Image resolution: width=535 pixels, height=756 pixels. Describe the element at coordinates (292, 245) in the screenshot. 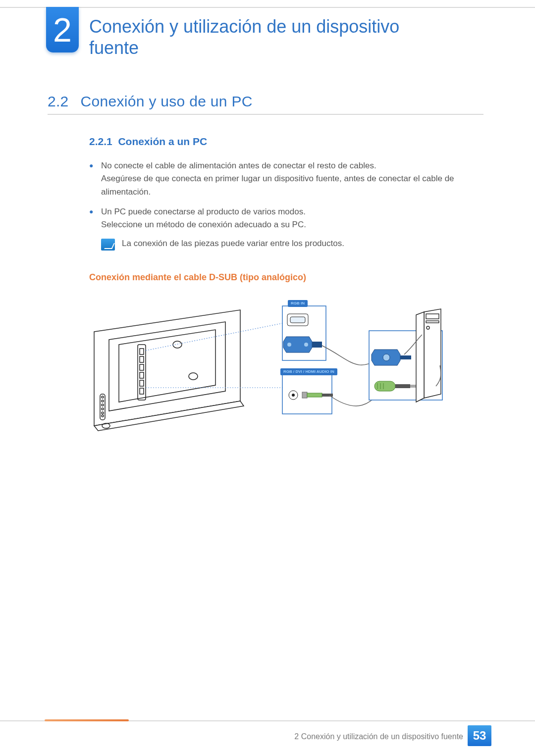

I see `note: La conexión de las piezas puede variar e…` at that location.